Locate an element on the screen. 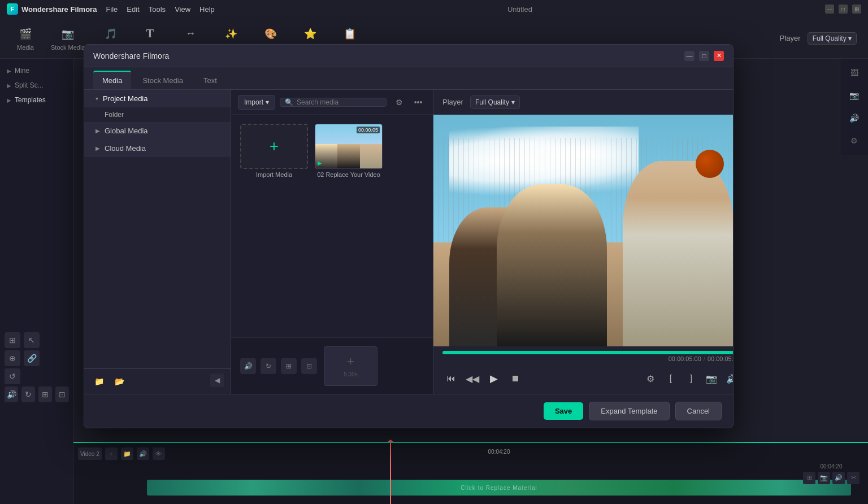 This screenshot has height=504, width=868. menu-help: Help is located at coordinates (207, 9).